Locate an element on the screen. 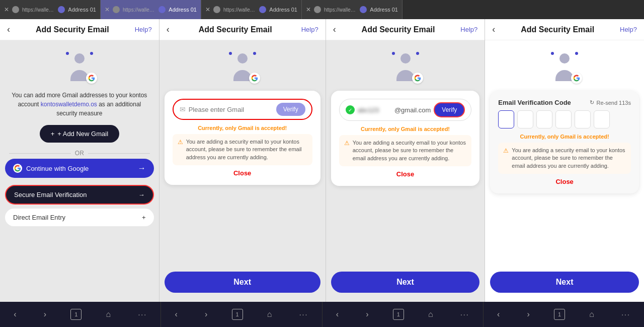 This screenshot has height=327, width=644. nav-home-2: ⌂ is located at coordinates (270, 314).